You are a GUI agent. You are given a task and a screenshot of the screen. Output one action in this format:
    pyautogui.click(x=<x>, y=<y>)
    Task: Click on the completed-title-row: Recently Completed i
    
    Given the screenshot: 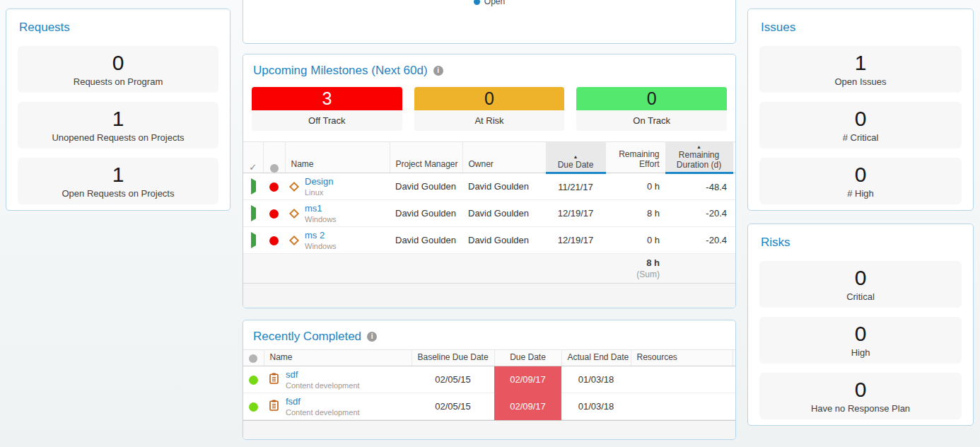 What is the action you would take?
    pyautogui.click(x=489, y=335)
    